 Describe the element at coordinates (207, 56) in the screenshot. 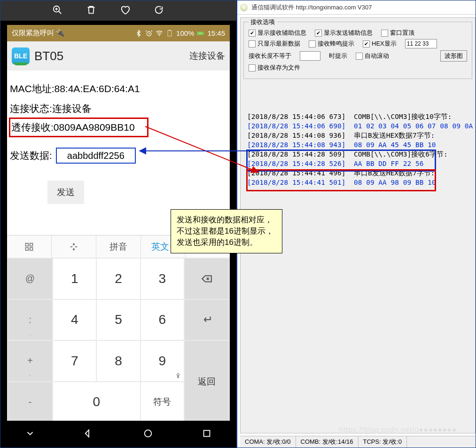

I see `connect-device-button: 连接设备` at that location.